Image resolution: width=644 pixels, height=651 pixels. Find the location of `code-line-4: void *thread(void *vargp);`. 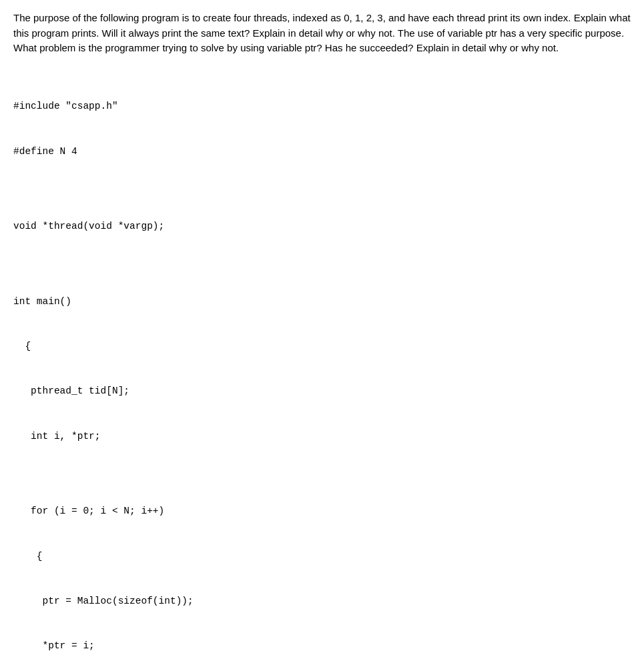

code-line-4: void *thread(void *vargp); is located at coordinates (322, 226).